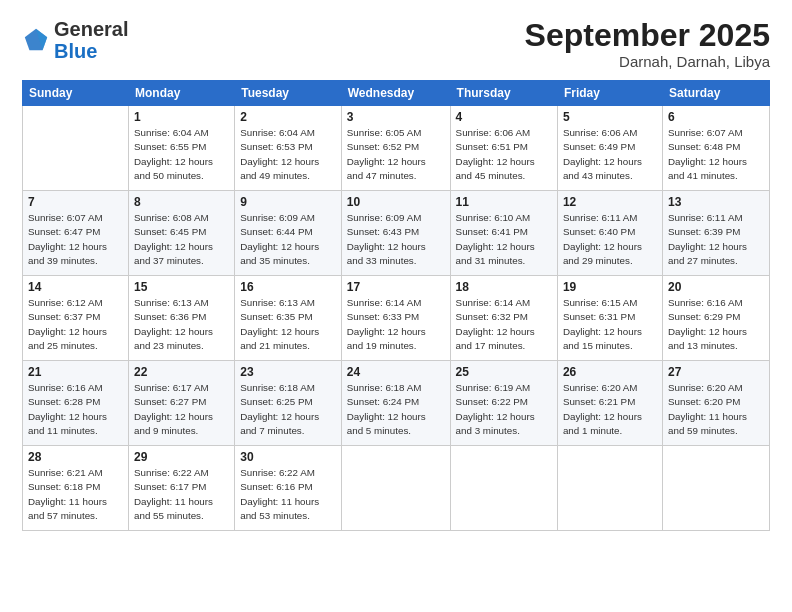 This screenshot has height=612, width=792. Describe the element at coordinates (288, 318) in the screenshot. I see `calendar-cell: 16Sunrise: 6:13 AMSunset: 6:35 PMDayligh…` at that location.